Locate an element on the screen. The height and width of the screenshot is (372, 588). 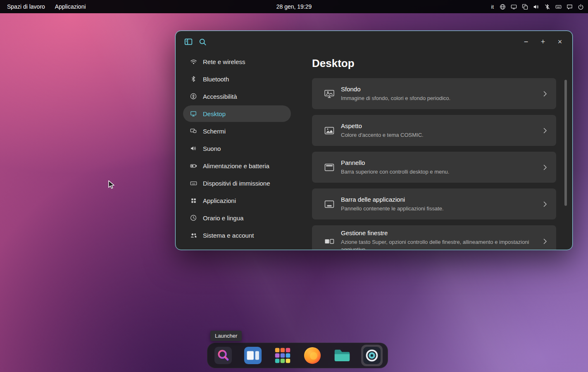
wallpaper-icon is located at coordinates (329, 94).